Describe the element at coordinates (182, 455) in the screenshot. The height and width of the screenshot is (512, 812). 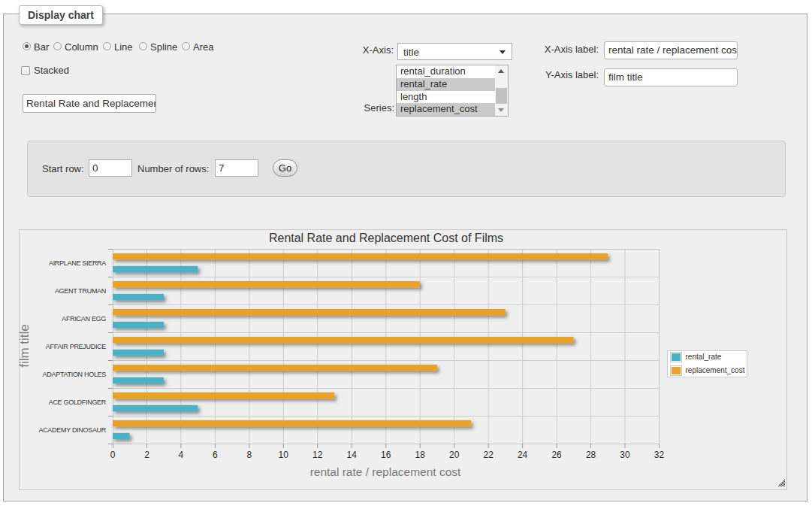
I see `svg-text: 4` at that location.